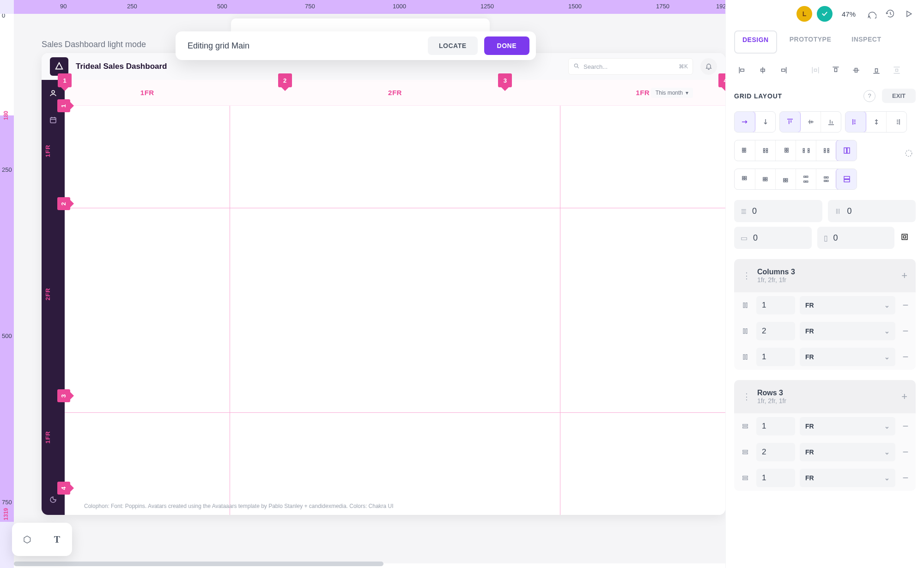 The width and height of the screenshot is (924, 568). What do you see at coordinates (785, 151) in the screenshot?
I see `ac-col-end-icon` at bounding box center [785, 151].